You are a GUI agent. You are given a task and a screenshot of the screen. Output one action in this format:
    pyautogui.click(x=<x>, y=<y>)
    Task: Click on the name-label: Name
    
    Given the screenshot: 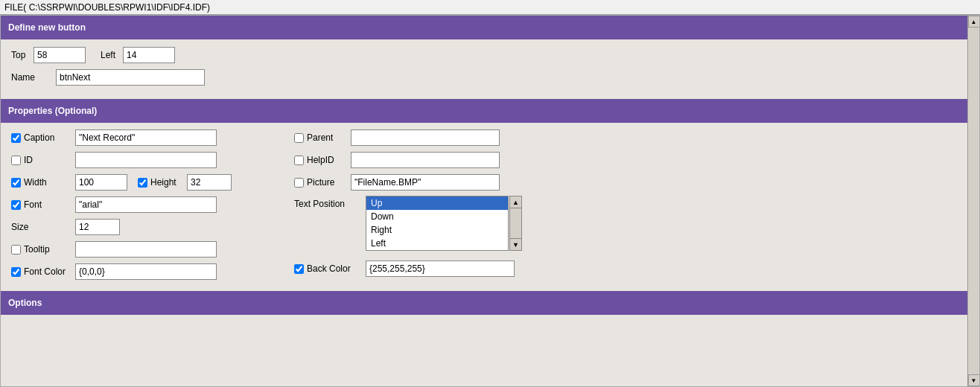 What is the action you would take?
    pyautogui.click(x=34, y=77)
    